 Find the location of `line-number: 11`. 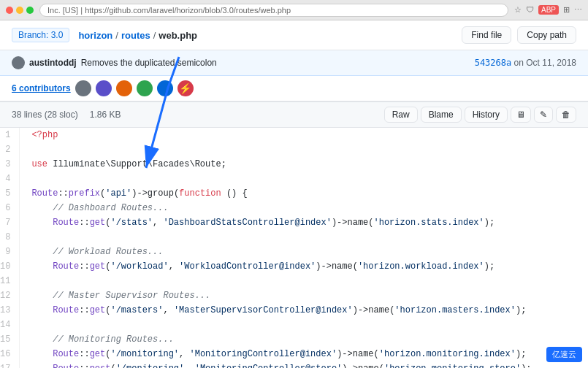

line-number: 11 is located at coordinates (10, 281).